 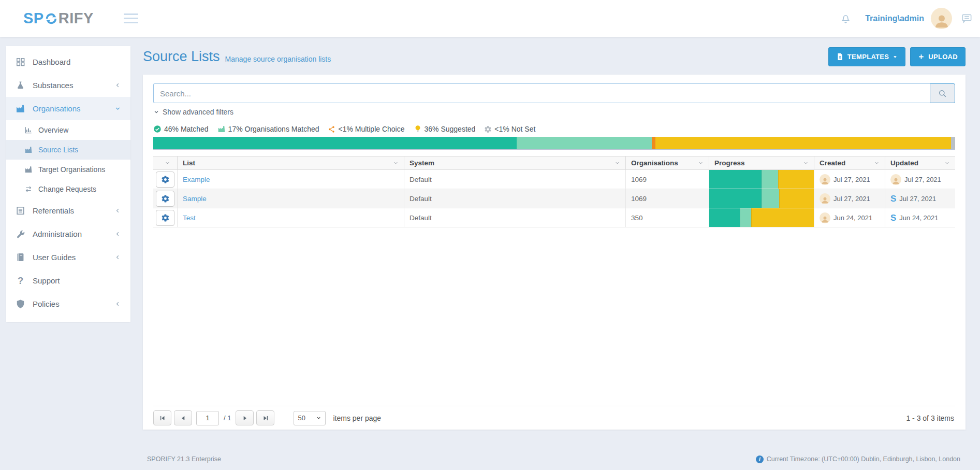 What do you see at coordinates (198, 112) in the screenshot?
I see `advanced-filters-label: Show advanced filters` at bounding box center [198, 112].